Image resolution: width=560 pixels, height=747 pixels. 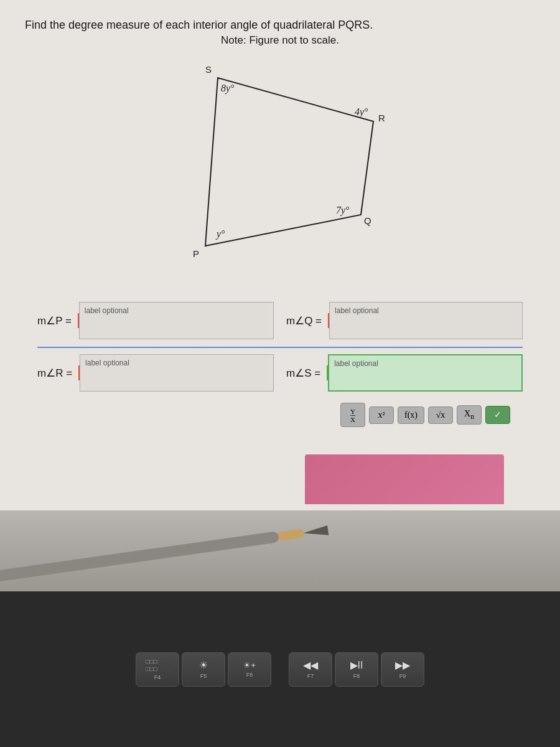 I want to click on f6-label: F6, so click(x=250, y=675).